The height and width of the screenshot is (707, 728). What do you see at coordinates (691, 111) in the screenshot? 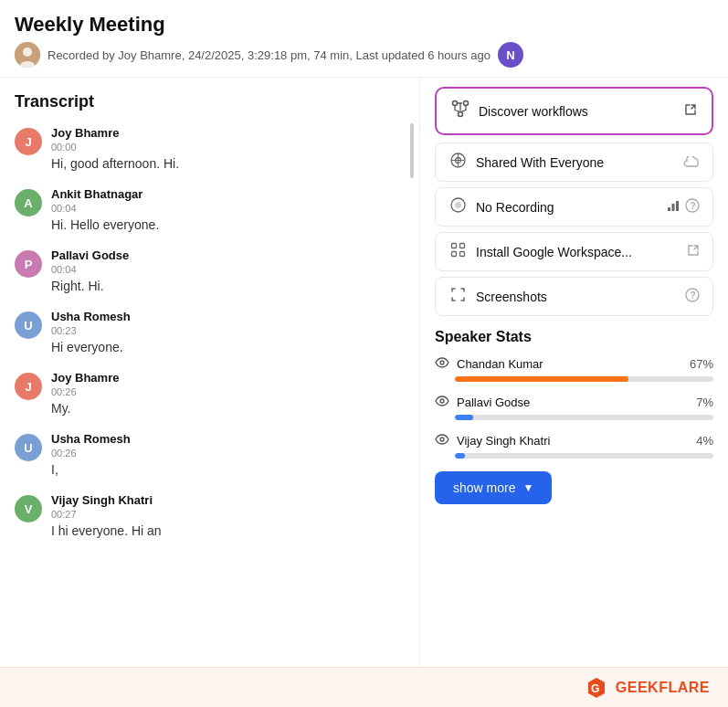
I see `external-link-icon` at bounding box center [691, 111].